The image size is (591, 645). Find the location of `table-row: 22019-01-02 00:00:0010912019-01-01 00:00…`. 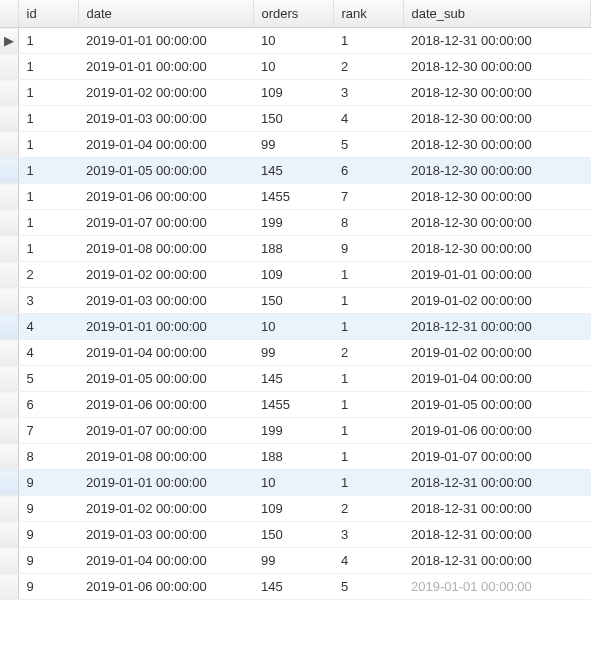

table-row: 22019-01-02 00:00:0010912019-01-01 00:00… is located at coordinates (296, 275).